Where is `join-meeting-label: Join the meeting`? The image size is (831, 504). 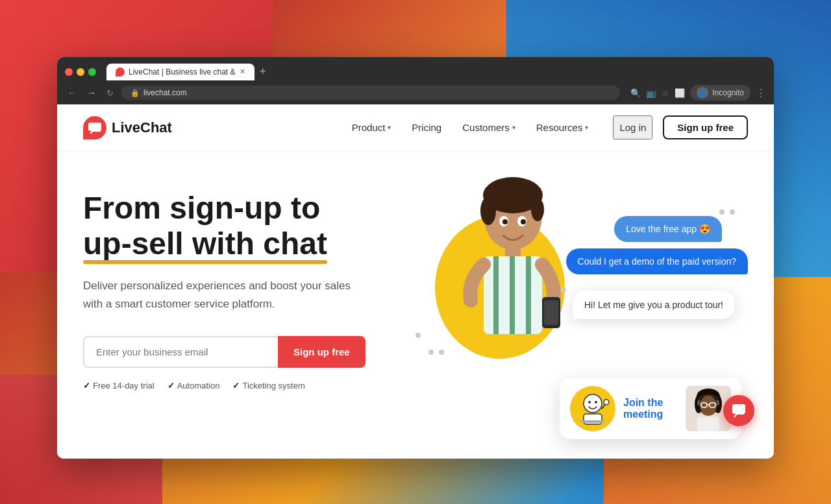
join-meeting-label: Join the meeting is located at coordinates (643, 409).